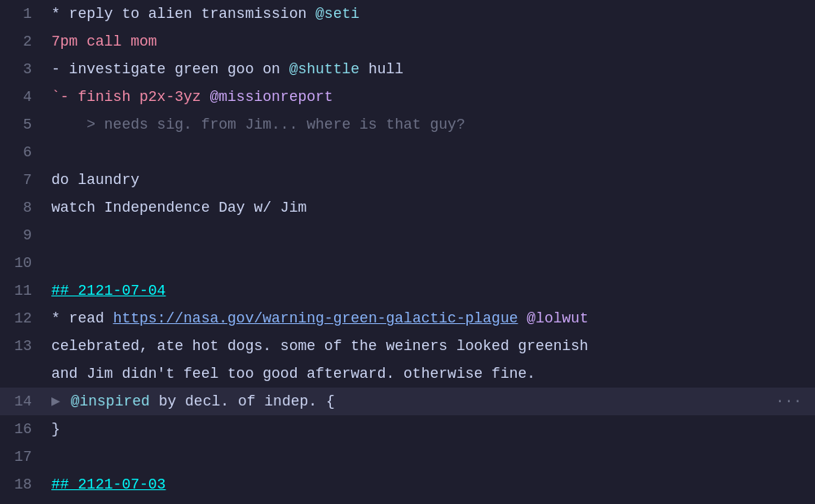  Describe the element at coordinates (408, 263) in the screenshot. I see `line-10: 10` at that location.